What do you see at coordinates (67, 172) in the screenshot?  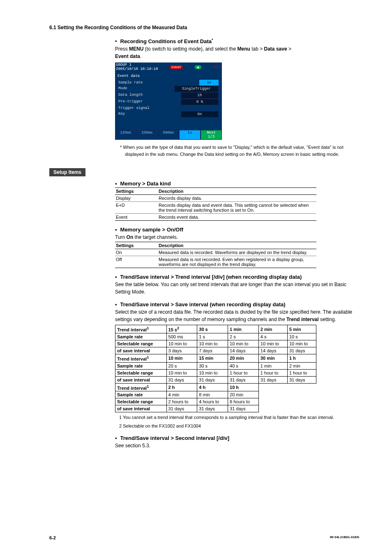 I see `setup-items-tag: Setup Items` at bounding box center [67, 172].